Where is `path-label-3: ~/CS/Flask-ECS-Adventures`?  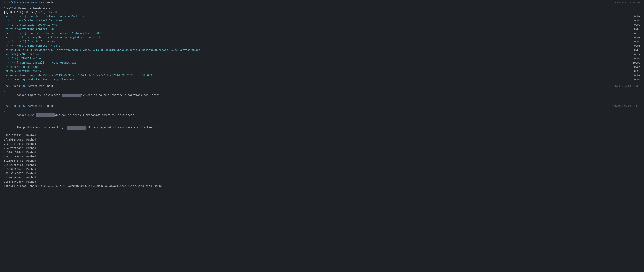 path-label-3: ~/CS/Flask-ECS-Adventures is located at coordinates (24, 106).